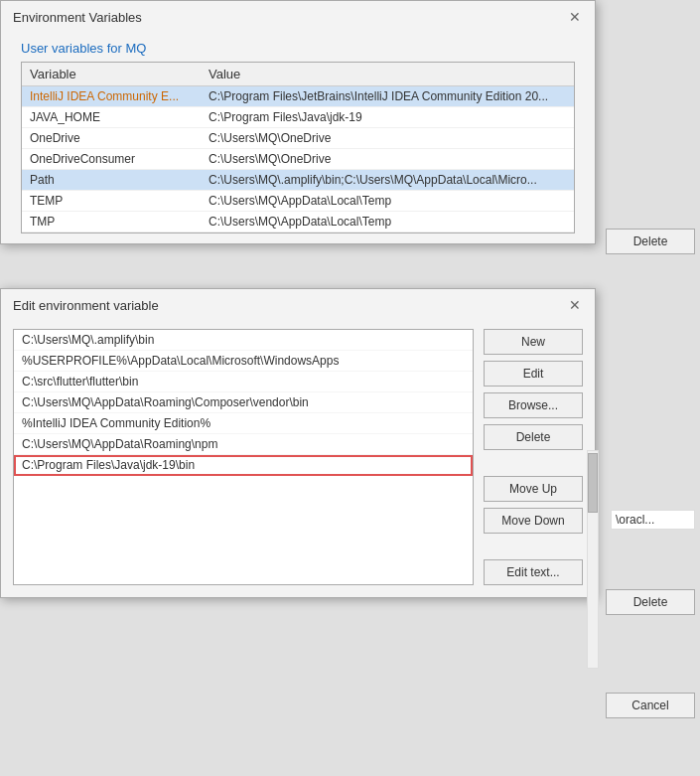  I want to click on table-cell-variable: Path, so click(111, 181).